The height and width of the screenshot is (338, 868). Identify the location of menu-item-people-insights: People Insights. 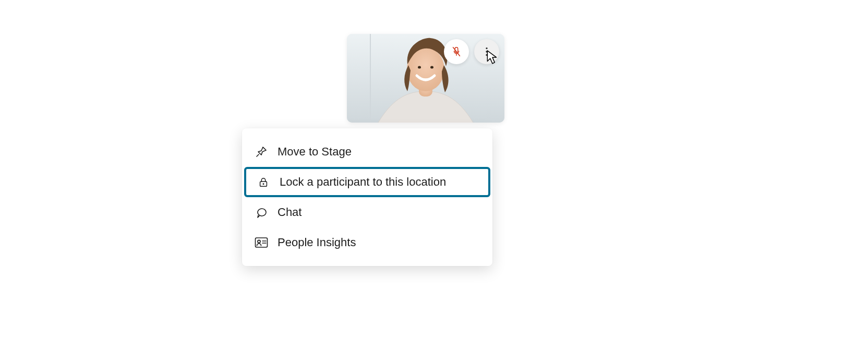
(367, 243).